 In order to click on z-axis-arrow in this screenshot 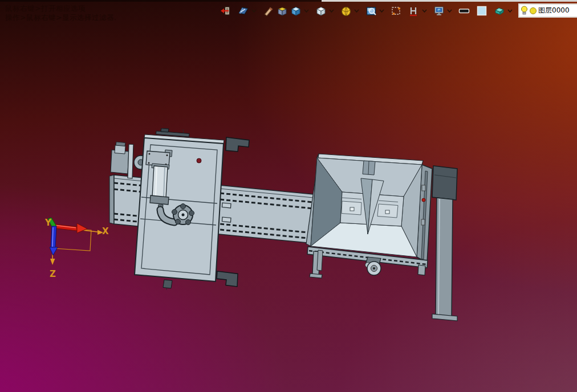, I will do `click(54, 240)`.